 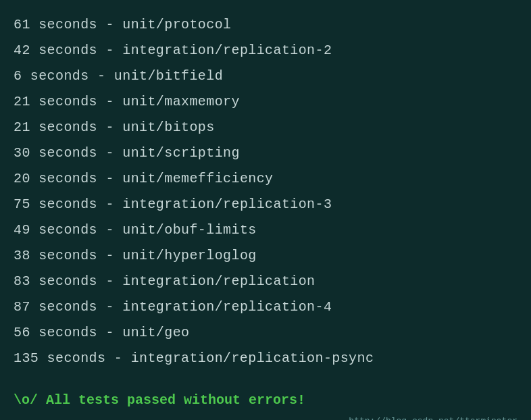 I want to click on seconds-value: 83 seconds, so click(x=55, y=281).